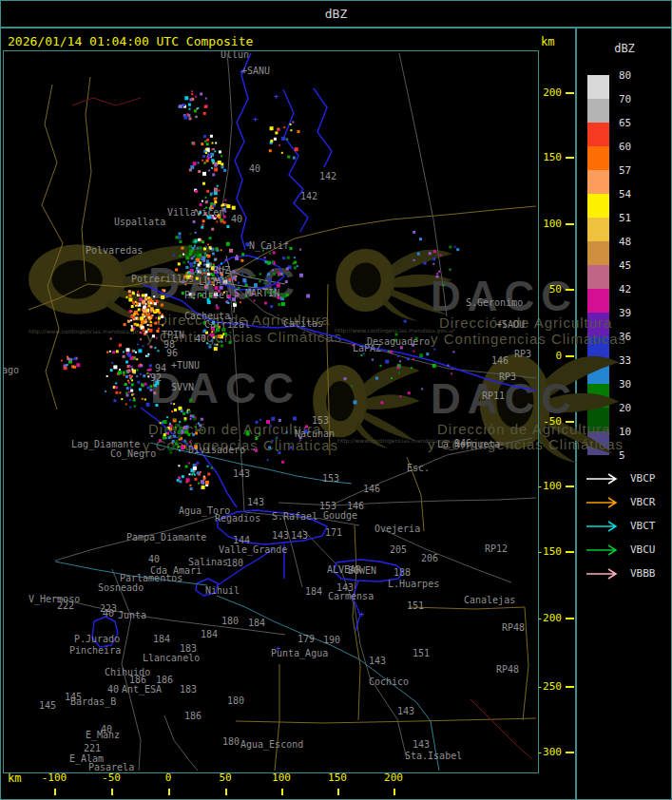  Describe the element at coordinates (500, 361) in the screenshot. I see `map-label: 146` at that location.